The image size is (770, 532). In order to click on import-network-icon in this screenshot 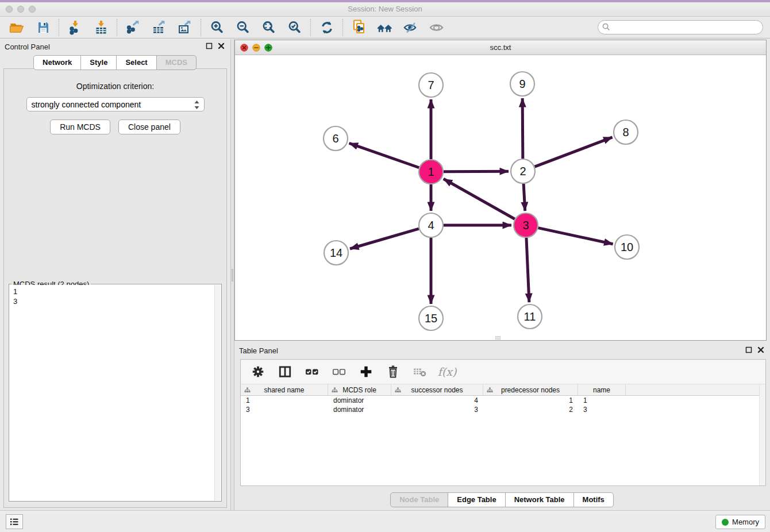, I will do `click(75, 28)`.